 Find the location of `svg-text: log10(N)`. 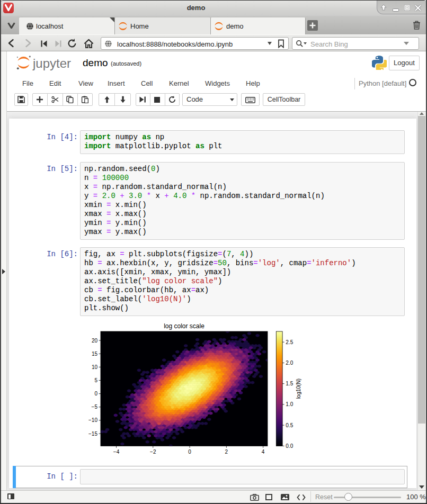

svg-text: log10(N) is located at coordinates (299, 389).